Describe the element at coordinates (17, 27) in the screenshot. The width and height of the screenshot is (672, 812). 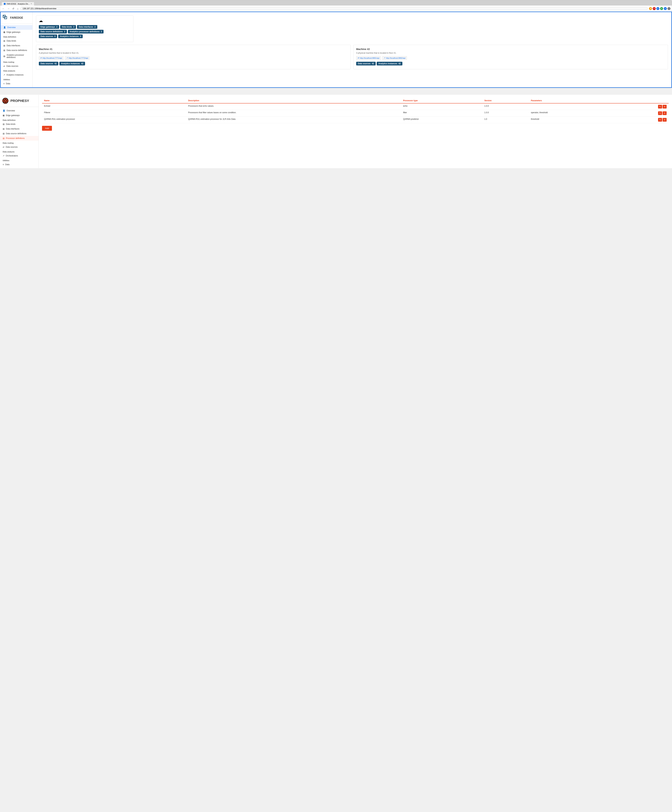
I see `sidebar-item-overview: 👤 Overview` at that location.